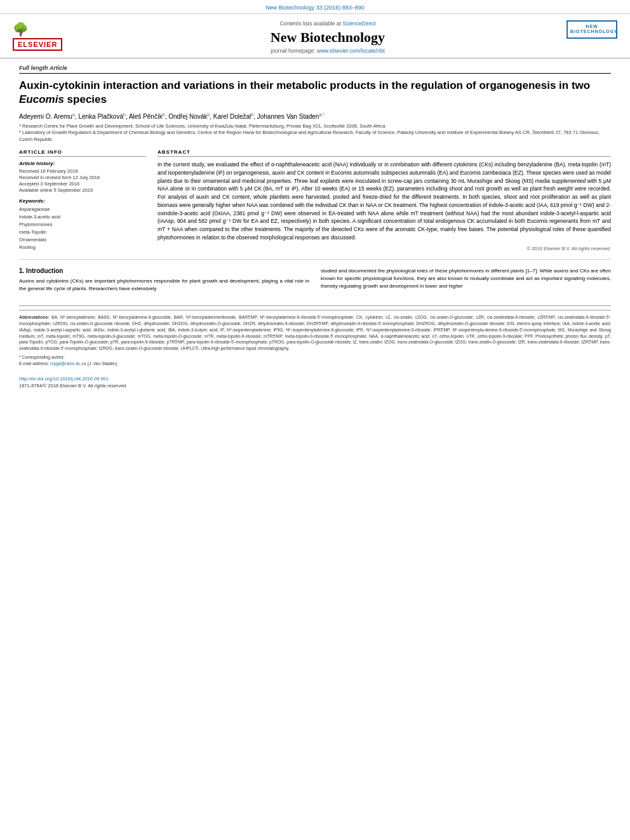  I want to click on keywords-list: Asparagaceae Indole-3-acetic acid Phytoh…, so click(83, 229).